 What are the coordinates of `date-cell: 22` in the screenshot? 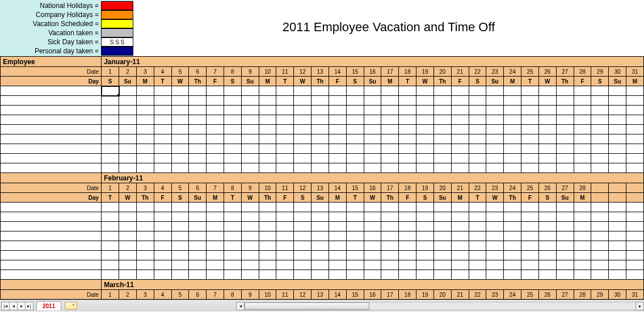 It's located at (478, 71).